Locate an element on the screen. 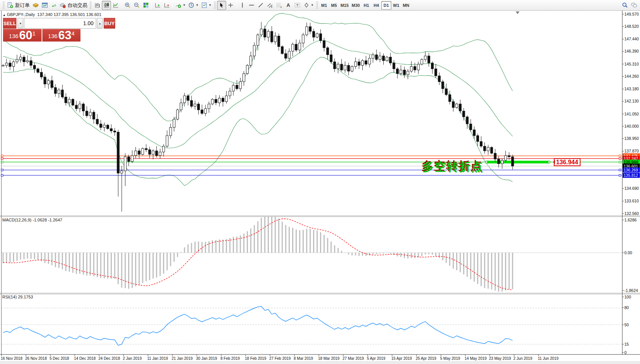 The image size is (640, 364). signals-button is located at coordinates (54, 5).